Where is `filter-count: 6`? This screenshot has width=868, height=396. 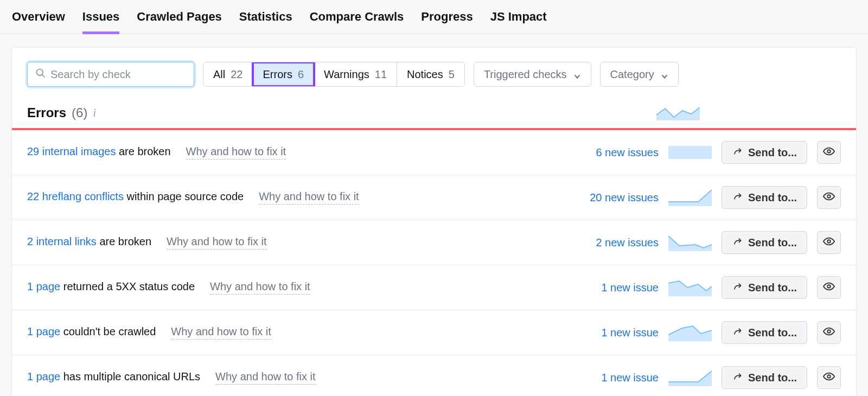
filter-count: 6 is located at coordinates (301, 75).